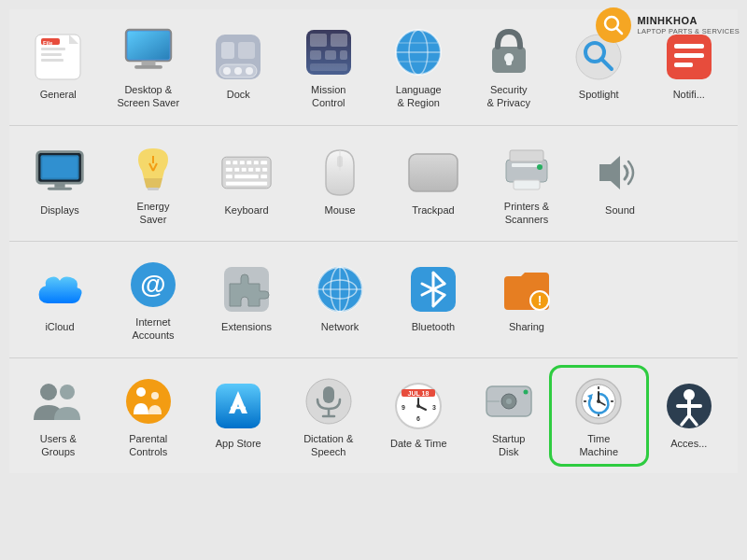 This screenshot has height=560, width=747. Describe the element at coordinates (58, 416) in the screenshot. I see `pref-users: Users &Groups` at that location.